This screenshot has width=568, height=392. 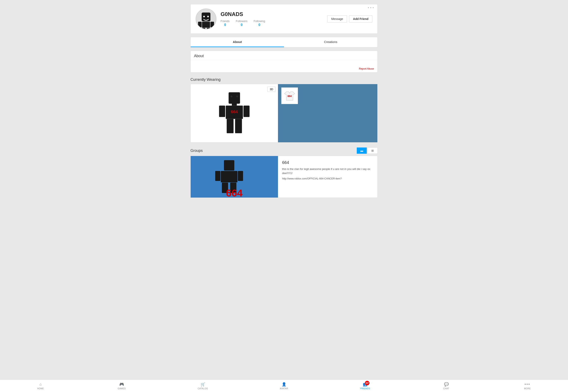 I want to click on nav-home: ⌂ HOME, so click(x=41, y=386).